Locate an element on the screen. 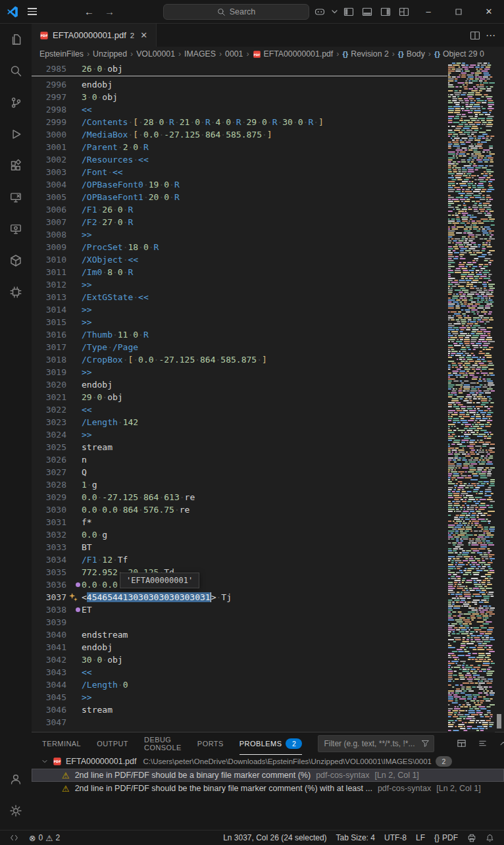  code-line: 30320.0·g is located at coordinates (268, 534).